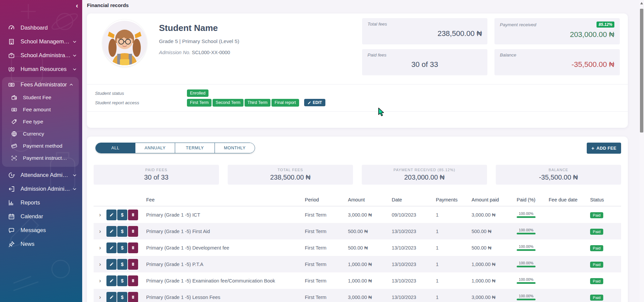  I want to click on sidebar-item-admission-administ: Admission Administ..., so click(41, 189).